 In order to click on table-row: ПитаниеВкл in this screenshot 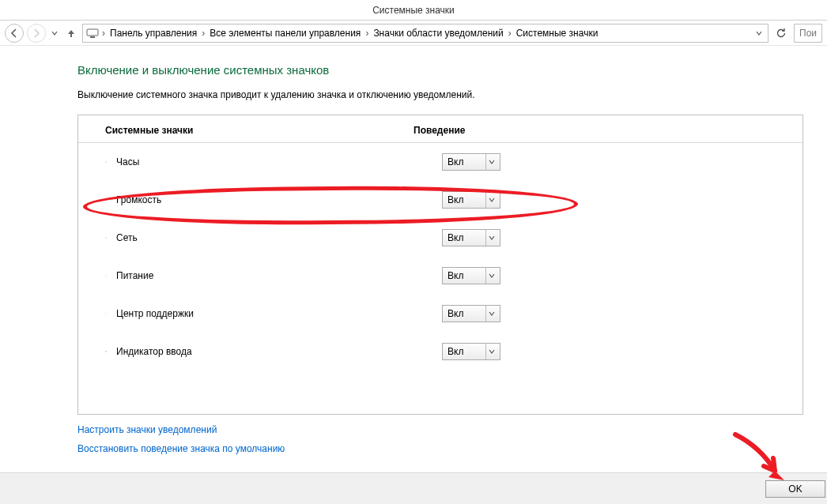, I will do `click(440, 276)`.